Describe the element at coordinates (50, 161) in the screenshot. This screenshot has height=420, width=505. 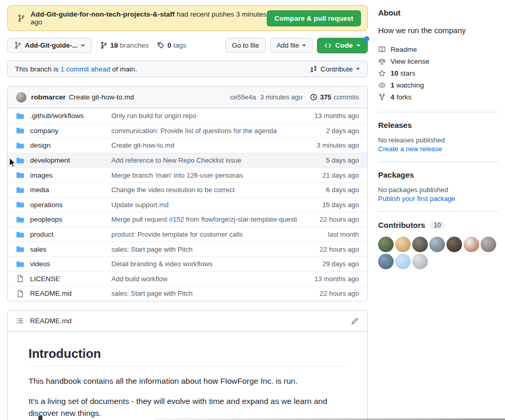
I see `file-name: development` at that location.